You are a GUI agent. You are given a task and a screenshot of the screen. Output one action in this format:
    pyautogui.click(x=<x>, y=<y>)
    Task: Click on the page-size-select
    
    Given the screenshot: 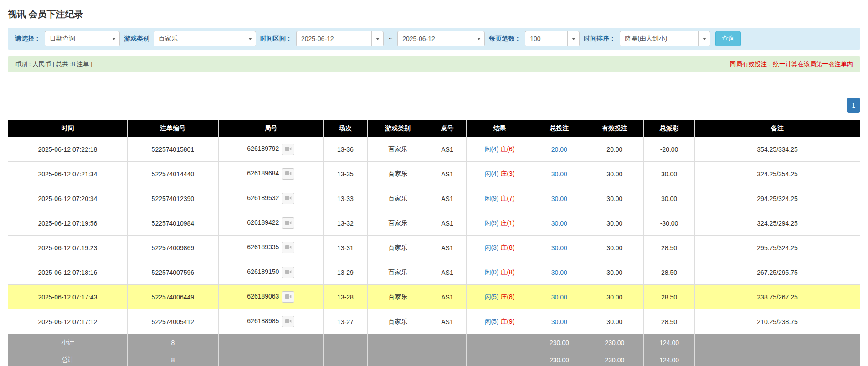 What is the action you would take?
    pyautogui.click(x=552, y=39)
    